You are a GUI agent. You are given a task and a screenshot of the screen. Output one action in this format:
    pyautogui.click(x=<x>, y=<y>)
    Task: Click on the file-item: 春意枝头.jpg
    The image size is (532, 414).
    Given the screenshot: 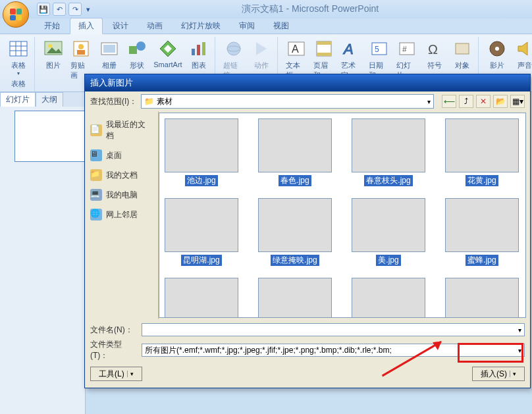 What is the action you would take?
    pyautogui.click(x=388, y=153)
    